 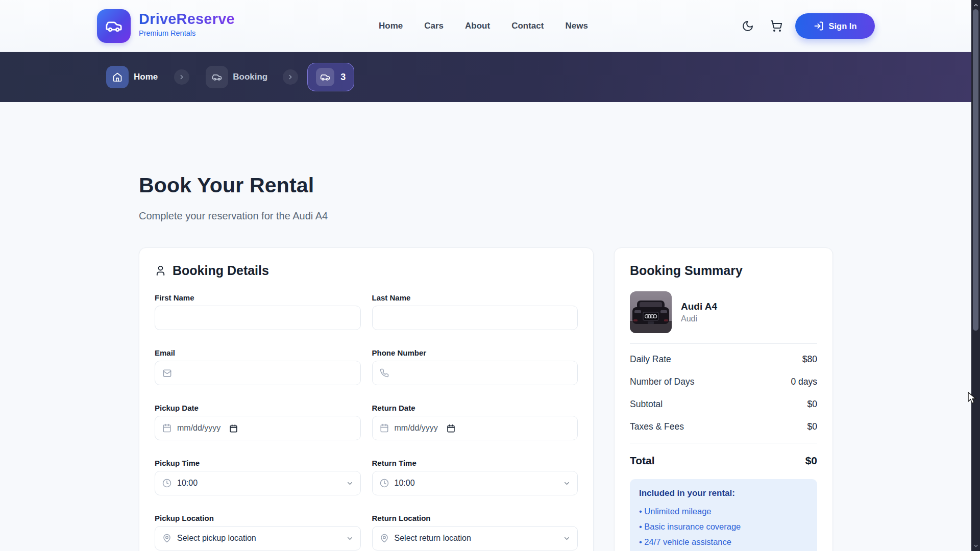 What do you see at coordinates (433, 538) in the screenshot?
I see `return-location-value: Select return location` at bounding box center [433, 538].